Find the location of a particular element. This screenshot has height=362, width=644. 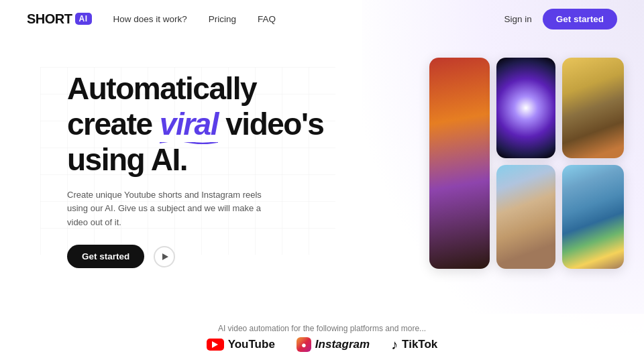

platform-logos: YouTube ● Instagram ♪ TikTok is located at coordinates (322, 345).